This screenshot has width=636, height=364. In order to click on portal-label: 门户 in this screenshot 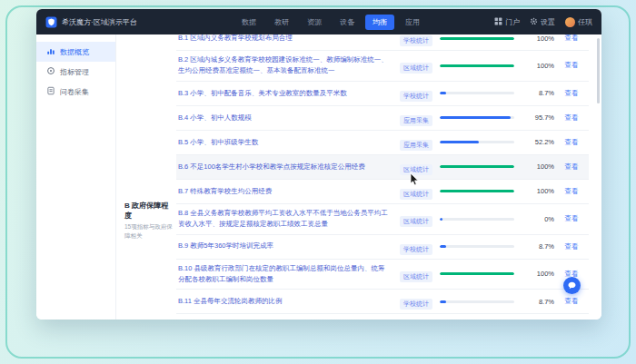, I will do `click(512, 22)`.